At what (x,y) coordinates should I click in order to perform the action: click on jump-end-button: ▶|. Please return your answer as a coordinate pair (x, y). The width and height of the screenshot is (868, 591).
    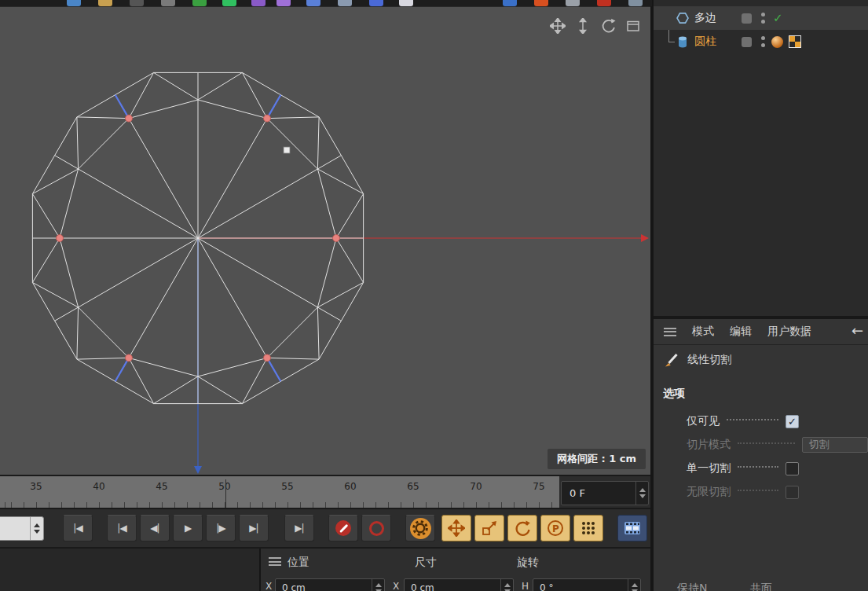
    Looking at the image, I should click on (299, 528).